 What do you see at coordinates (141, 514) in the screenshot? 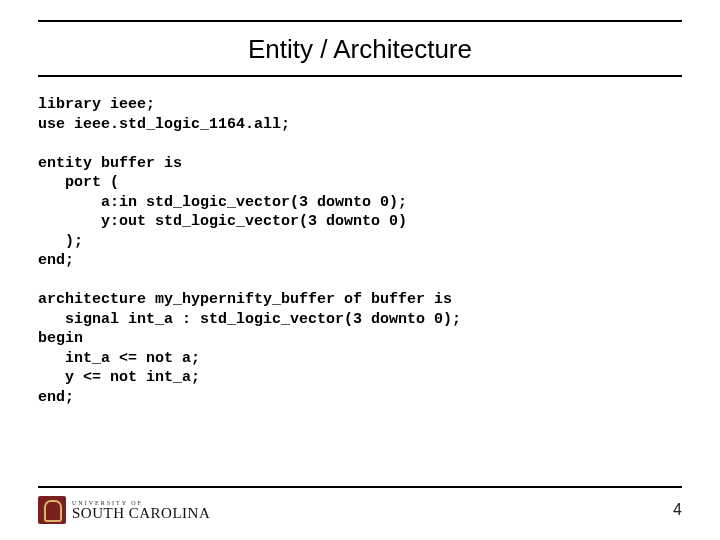
I see `logo-school-name: SOUTH CAROLINA` at bounding box center [141, 514].